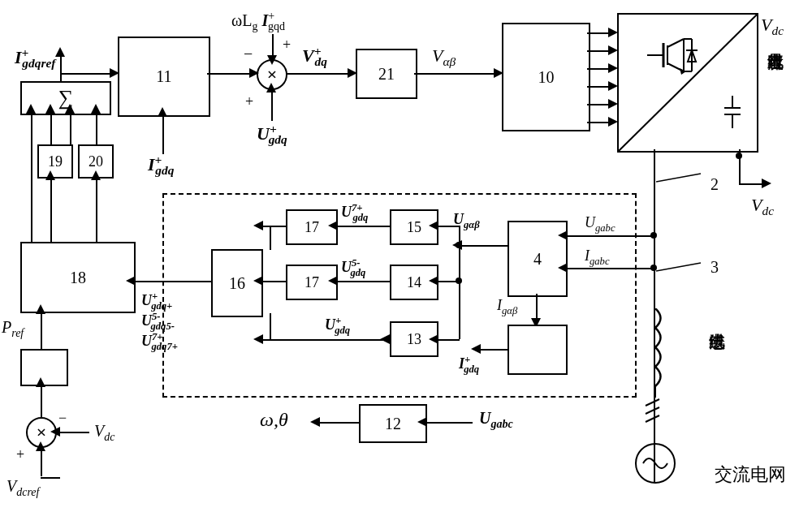  I want to click on block-21: 21, so click(387, 74).